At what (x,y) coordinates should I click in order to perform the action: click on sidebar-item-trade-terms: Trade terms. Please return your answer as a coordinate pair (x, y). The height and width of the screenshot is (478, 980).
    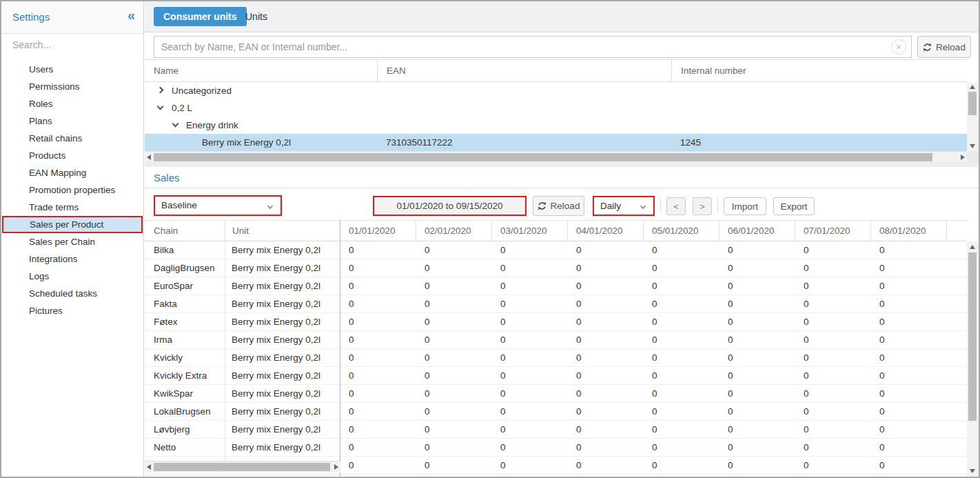
    Looking at the image, I should click on (72, 207).